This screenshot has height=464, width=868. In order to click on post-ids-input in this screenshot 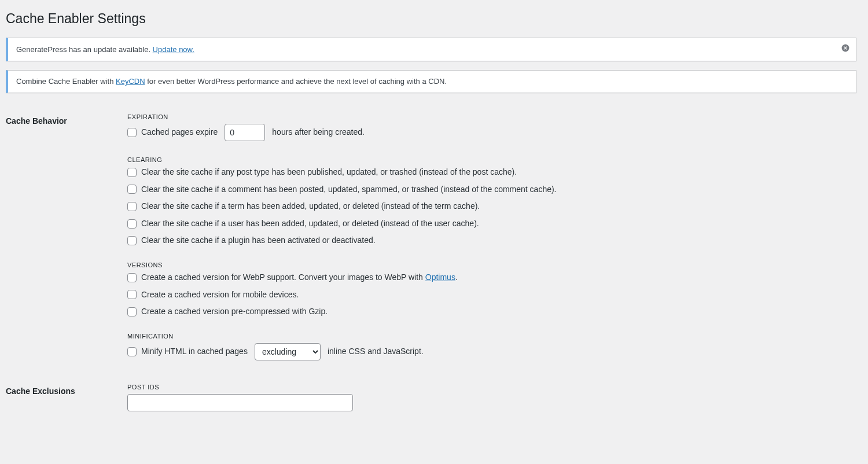, I will do `click(240, 403)`.